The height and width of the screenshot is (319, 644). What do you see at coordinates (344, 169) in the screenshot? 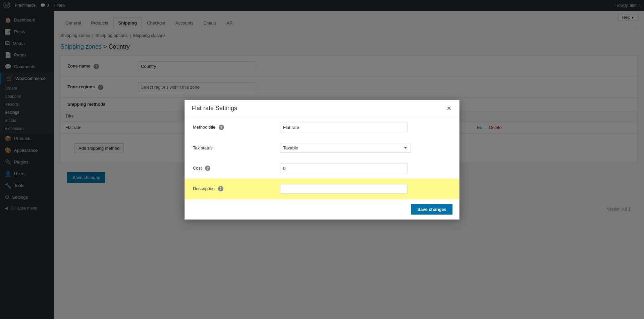
I see `cost-input` at bounding box center [344, 169].